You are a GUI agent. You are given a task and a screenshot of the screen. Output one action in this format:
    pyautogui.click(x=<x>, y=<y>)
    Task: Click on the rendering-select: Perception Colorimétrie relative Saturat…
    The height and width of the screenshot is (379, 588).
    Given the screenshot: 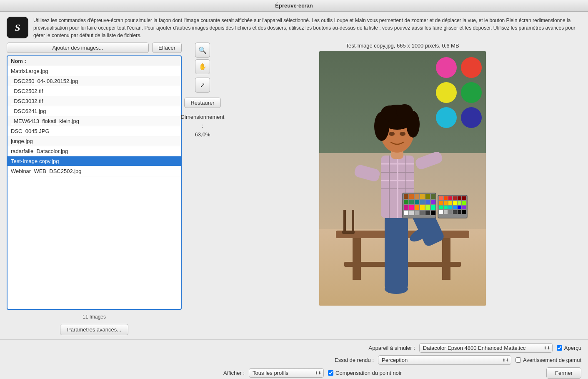 What is the action you would take?
    pyautogui.click(x=445, y=360)
    